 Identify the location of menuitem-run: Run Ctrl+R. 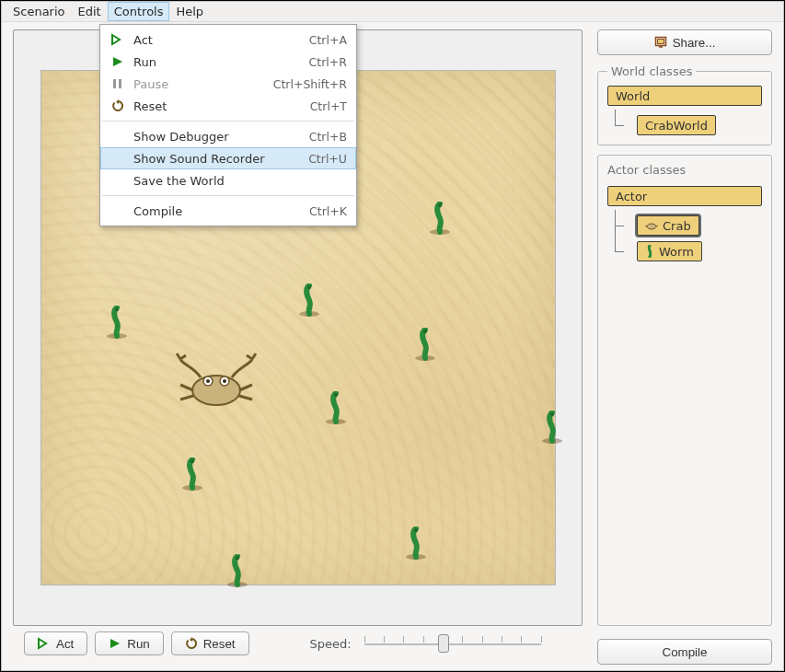
(228, 62).